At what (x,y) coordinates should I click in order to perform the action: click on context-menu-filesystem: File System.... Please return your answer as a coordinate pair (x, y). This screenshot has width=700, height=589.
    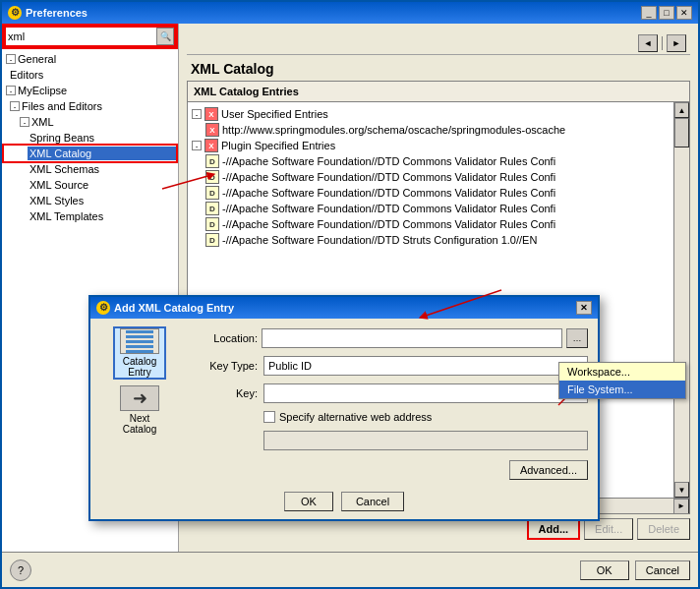
    Looking at the image, I should click on (622, 389).